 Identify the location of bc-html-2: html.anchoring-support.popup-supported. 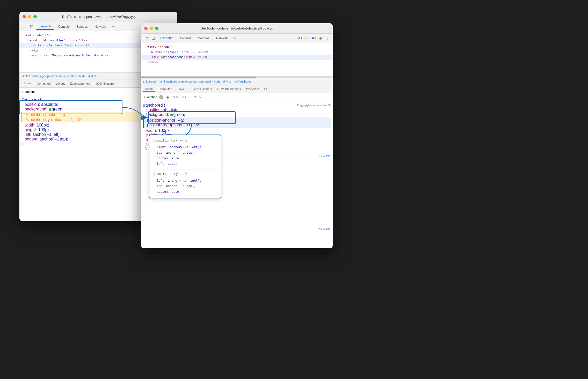
(185, 81).